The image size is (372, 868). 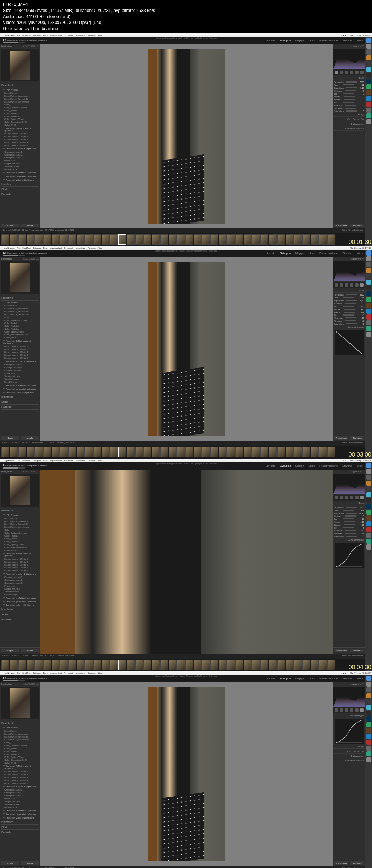 What do you see at coordinates (9, 248) in the screenshot?
I see `app-name: Lightroom` at bounding box center [9, 248].